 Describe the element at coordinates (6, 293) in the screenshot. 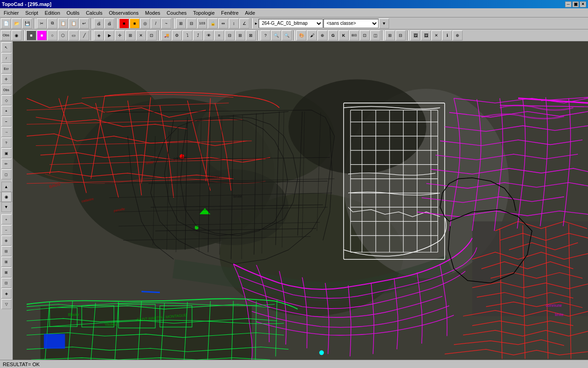

I see `left-t6: ◈` at that location.